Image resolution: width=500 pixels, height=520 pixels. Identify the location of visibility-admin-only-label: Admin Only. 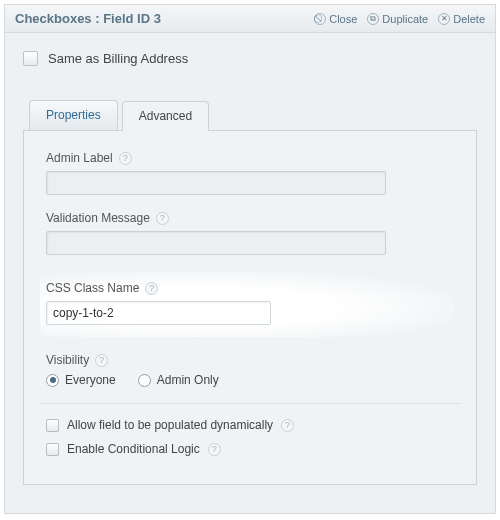
(188, 380).